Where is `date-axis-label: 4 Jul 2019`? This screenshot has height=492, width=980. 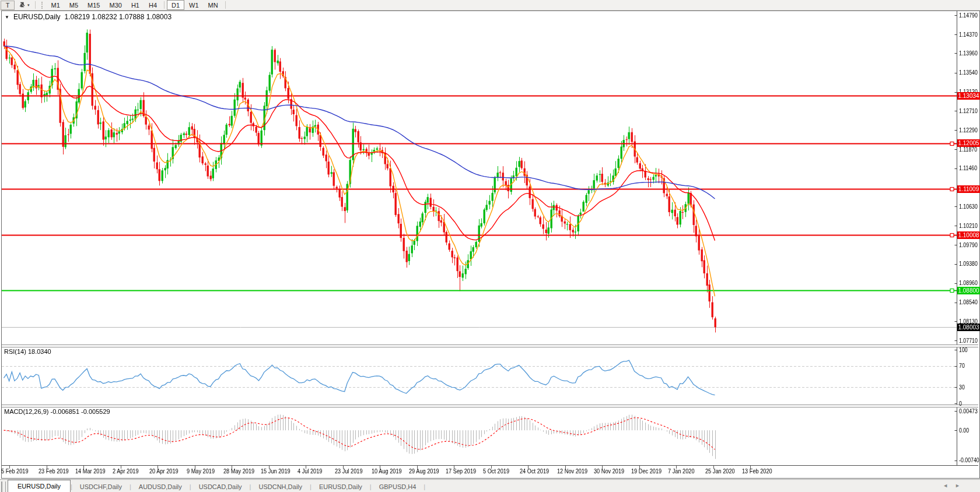 date-axis-label: 4 Jul 2019 is located at coordinates (310, 471).